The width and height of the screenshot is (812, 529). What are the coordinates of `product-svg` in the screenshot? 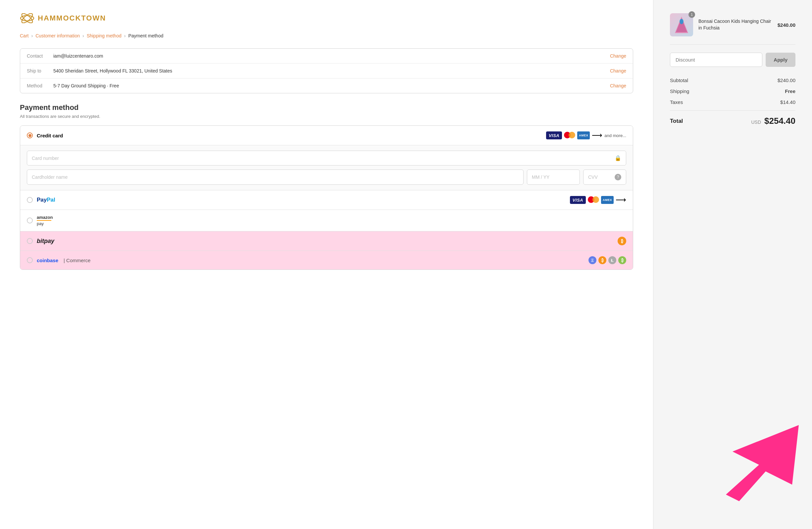 It's located at (682, 25).